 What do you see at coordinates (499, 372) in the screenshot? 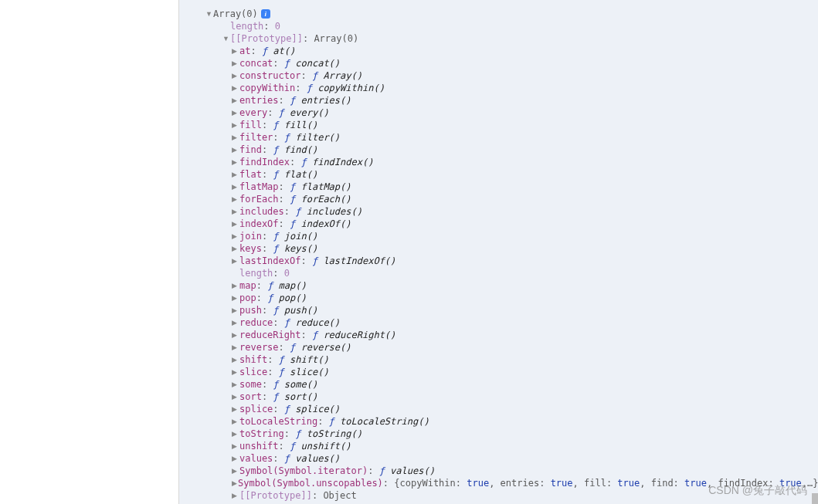
I see `method-row-slice: slice: ƒ slice()` at bounding box center [499, 372].